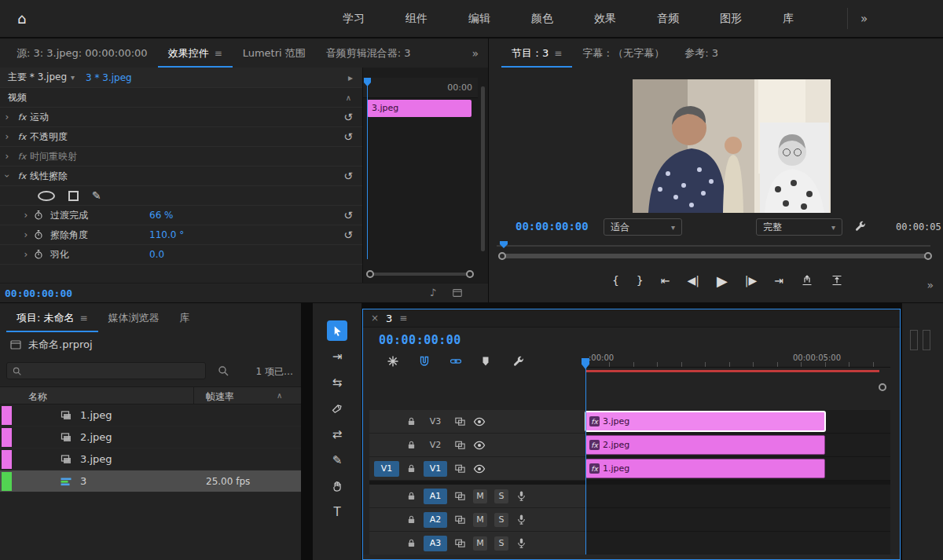 The image size is (943, 560). What do you see at coordinates (751, 280) in the screenshot?
I see `step-forward-button: |▶` at bounding box center [751, 280].